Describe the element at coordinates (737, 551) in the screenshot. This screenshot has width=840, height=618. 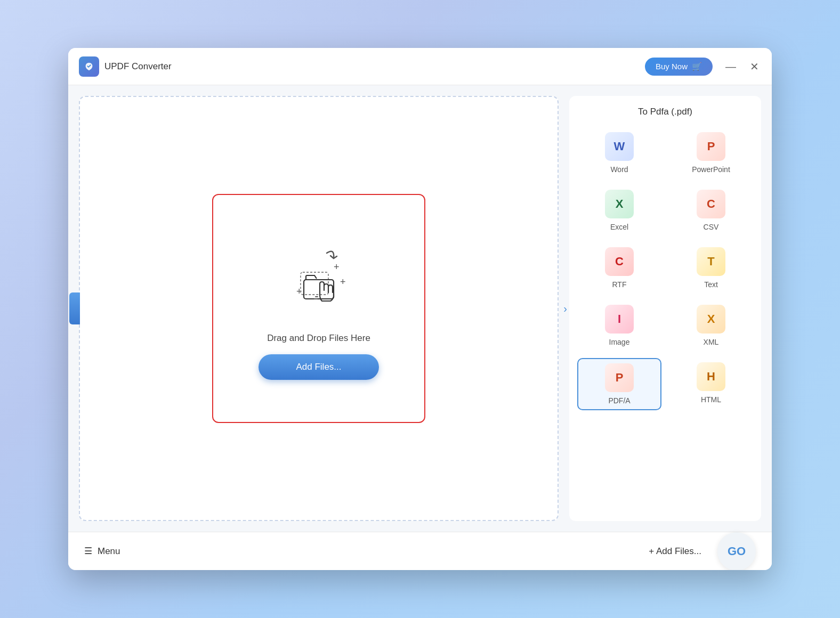
I see `go-button: GO` at that location.